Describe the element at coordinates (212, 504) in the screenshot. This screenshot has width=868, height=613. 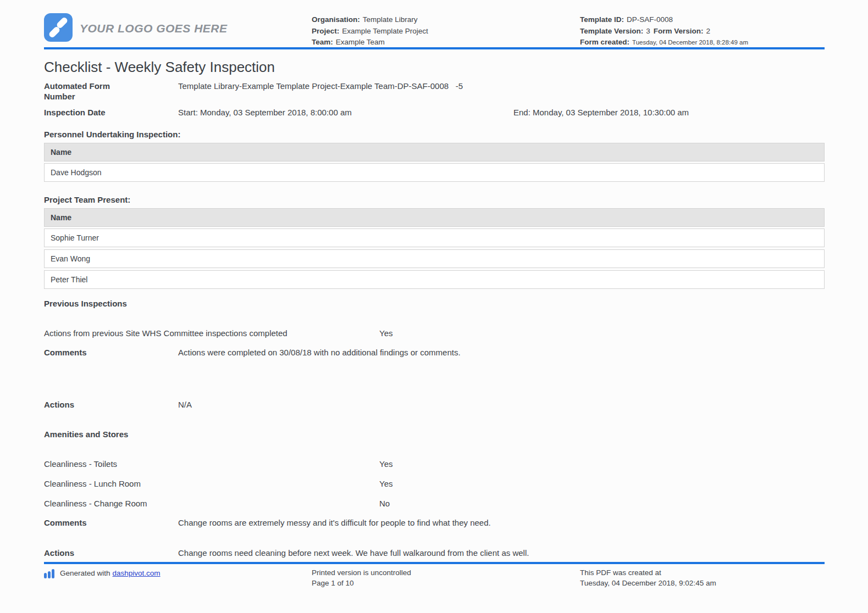
I see `checklist-item-label: Cleanliness - Change Room` at that location.